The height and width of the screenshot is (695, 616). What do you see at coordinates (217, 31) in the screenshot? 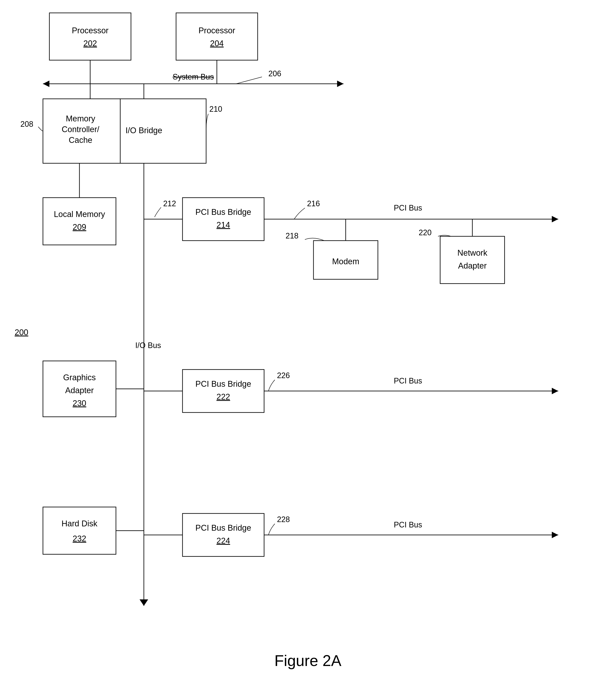
I see `processor-204-label: Processor` at bounding box center [217, 31].